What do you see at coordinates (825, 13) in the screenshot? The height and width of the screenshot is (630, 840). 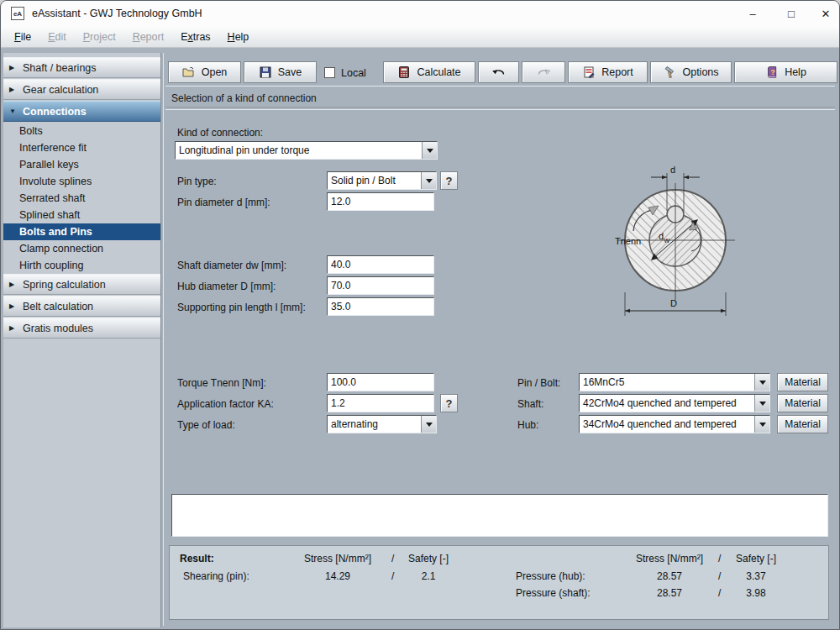 I see `close-button: ✕` at bounding box center [825, 13].